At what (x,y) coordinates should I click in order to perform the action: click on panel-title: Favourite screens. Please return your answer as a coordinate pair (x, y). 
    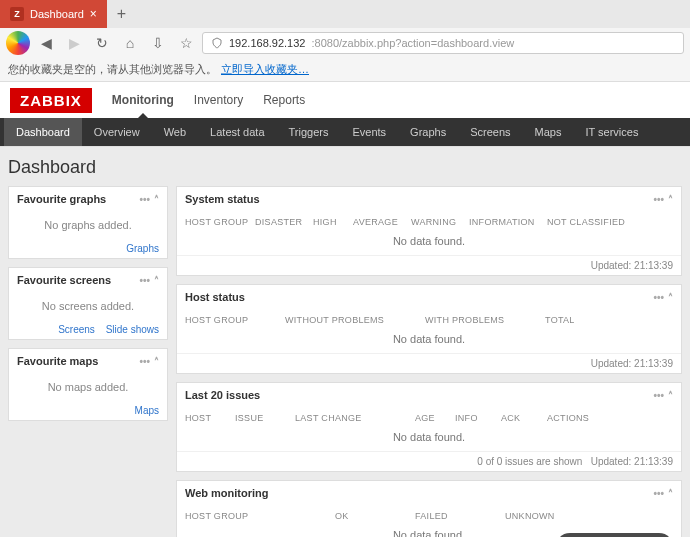
    Looking at the image, I should click on (64, 280).